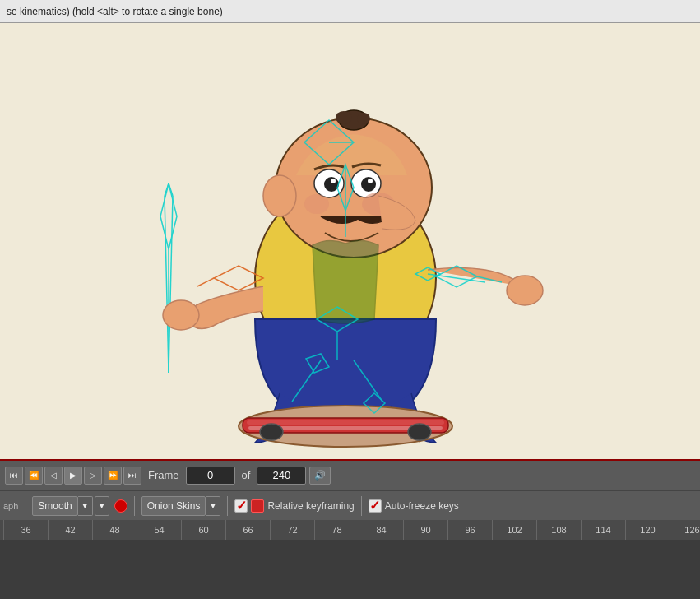 The width and height of the screenshot is (700, 599). What do you see at coordinates (350, 475) in the screenshot?
I see `transport-toolbar: ⏮ ⏪ ◁ ▶ ▷ ⏩ ⏭ Frame of 🔊` at bounding box center [350, 475].